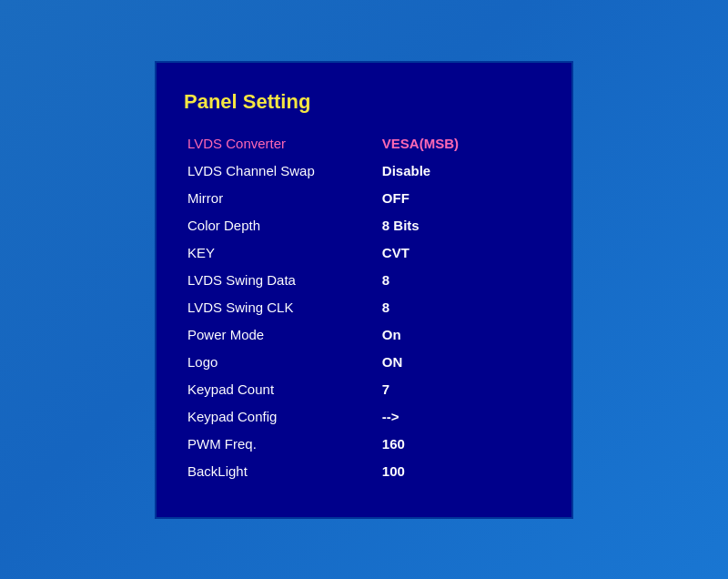 The width and height of the screenshot is (728, 579). I want to click on setting-label-keypad-config: Keypad Config, so click(283, 417).